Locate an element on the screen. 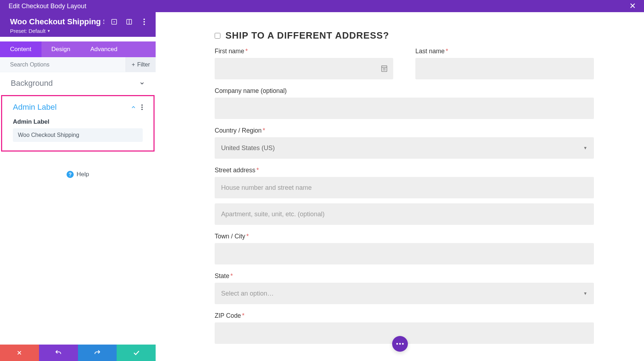 The image size is (644, 361). help-link: ? Help is located at coordinates (78, 174).